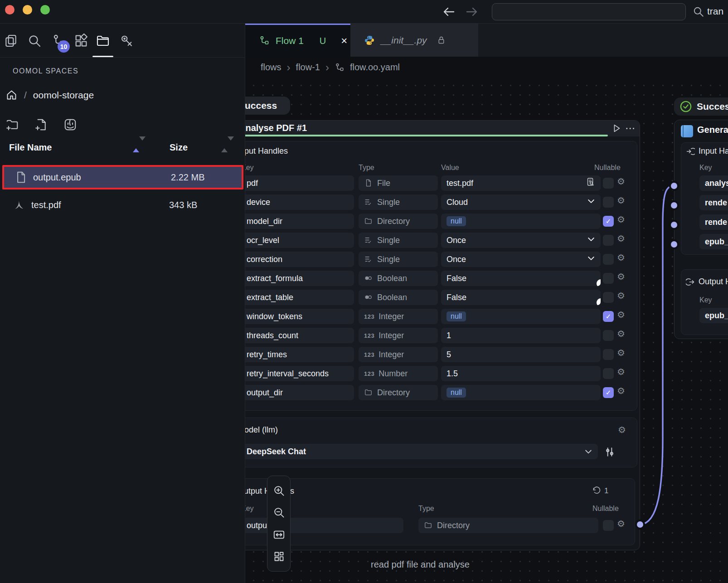 This screenshot has height=583, width=728. I want to click on search-icon, so click(699, 12).